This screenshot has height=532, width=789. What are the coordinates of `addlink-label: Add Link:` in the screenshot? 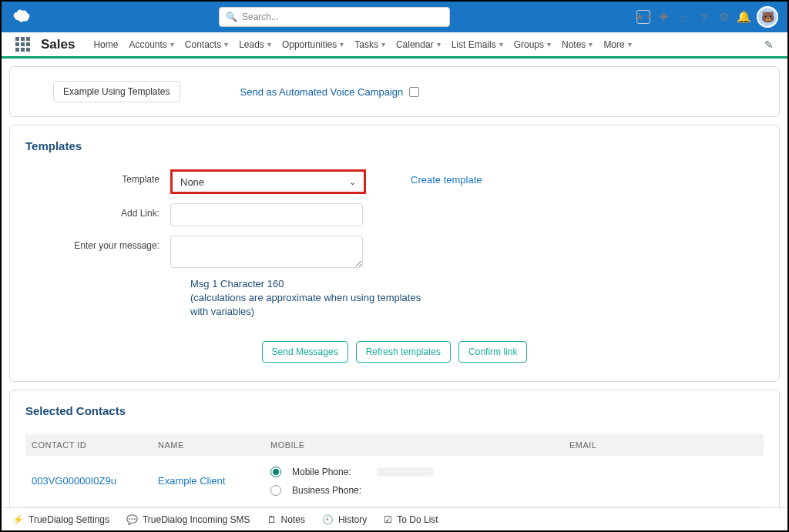 It's located at (98, 211).